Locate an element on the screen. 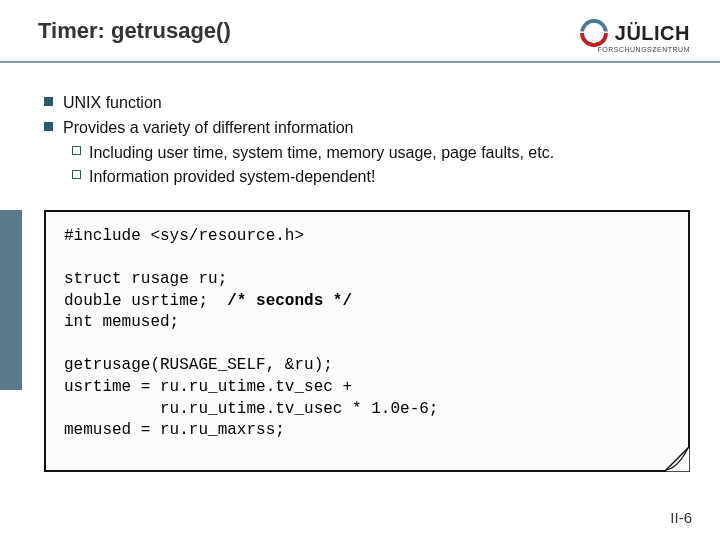  bullet-level2: Including user time, system time, memory… is located at coordinates (381, 152).